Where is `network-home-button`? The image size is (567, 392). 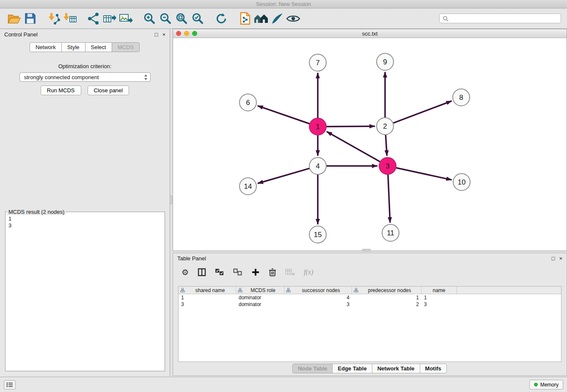 network-home-button is located at coordinates (261, 19).